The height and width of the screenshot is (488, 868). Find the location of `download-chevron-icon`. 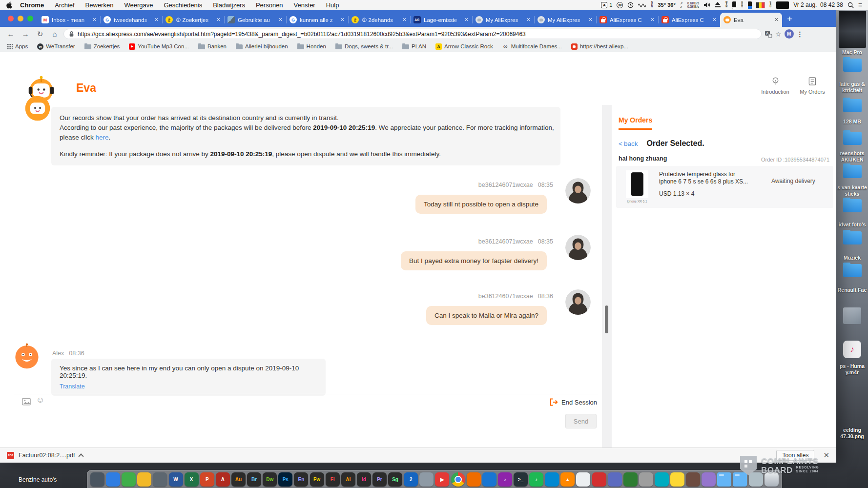

download-chevron-icon is located at coordinates (81, 456).